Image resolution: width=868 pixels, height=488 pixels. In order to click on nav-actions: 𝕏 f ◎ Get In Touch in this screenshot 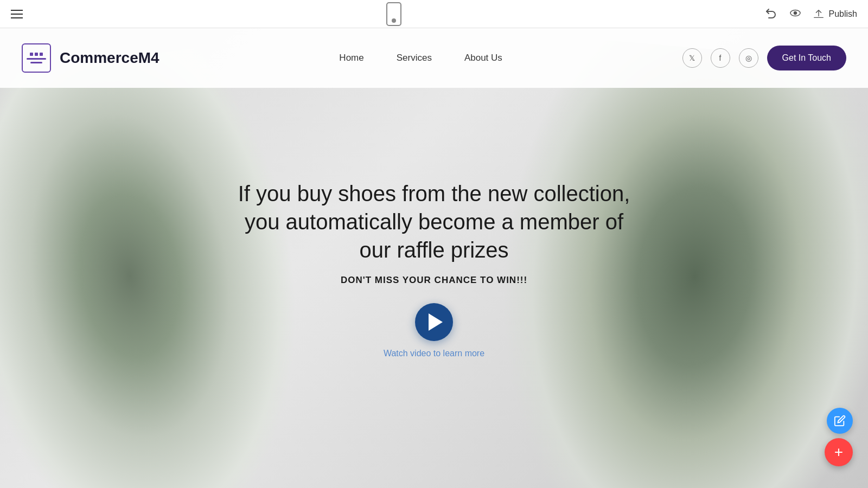, I will do `click(764, 58)`.